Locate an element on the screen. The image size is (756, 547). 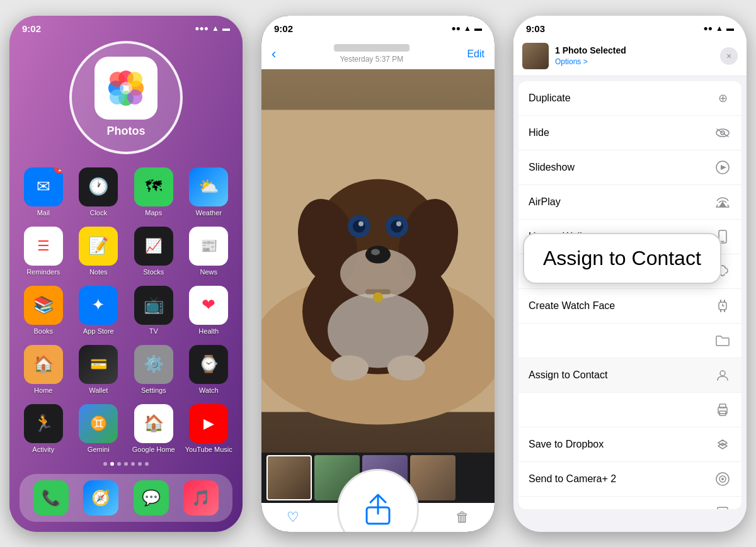
music-icon: 🎵 is located at coordinates (201, 498).